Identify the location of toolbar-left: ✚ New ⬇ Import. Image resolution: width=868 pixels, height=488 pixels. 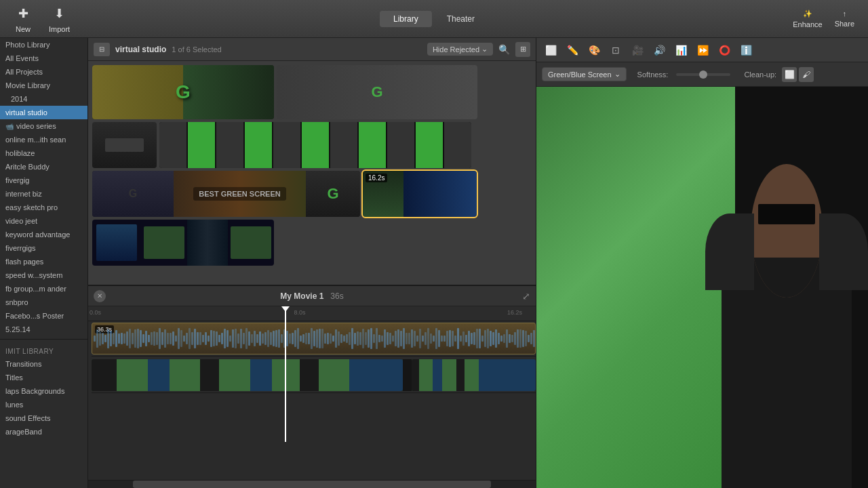
(42, 19).